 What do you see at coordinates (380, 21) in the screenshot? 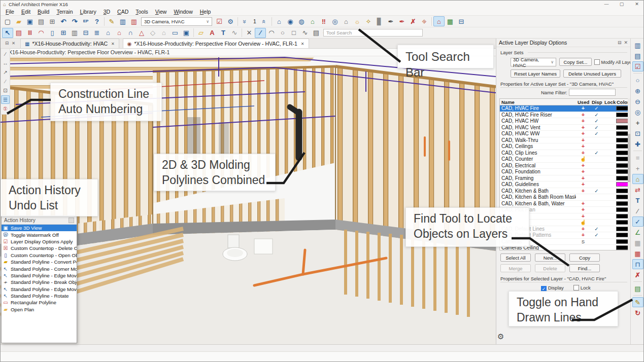
I see `spray-icon: ▊` at bounding box center [380, 21].